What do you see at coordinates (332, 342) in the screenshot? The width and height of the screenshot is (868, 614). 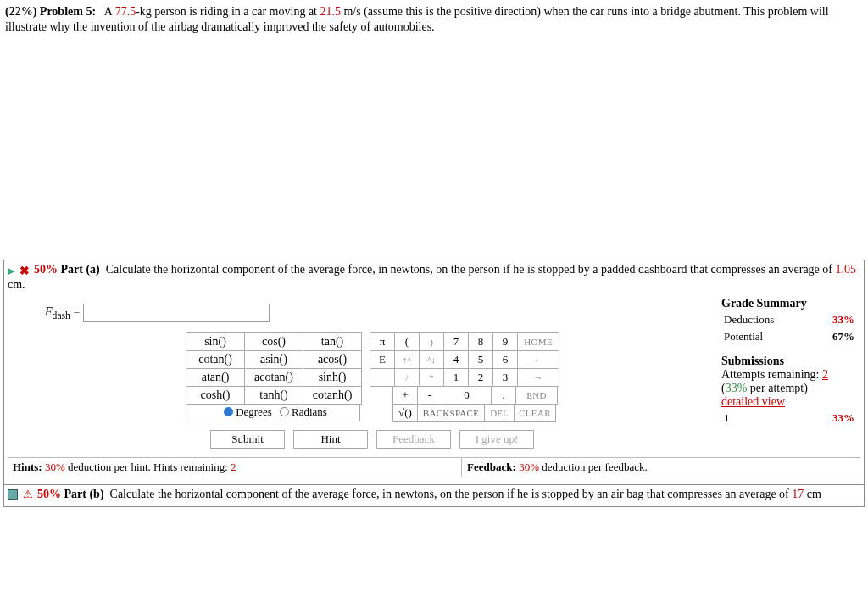 I see `fn-tan: tan()` at bounding box center [332, 342].